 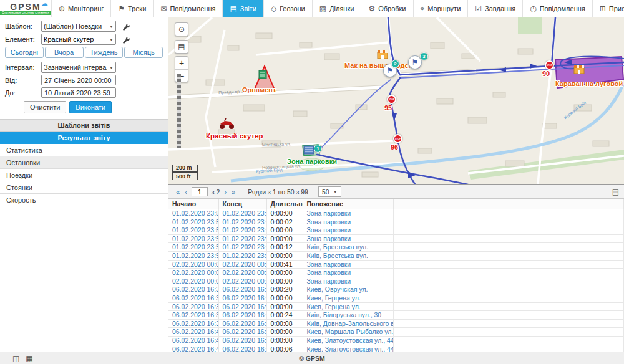 I want to click on scooter-icon, so click(x=227, y=123).